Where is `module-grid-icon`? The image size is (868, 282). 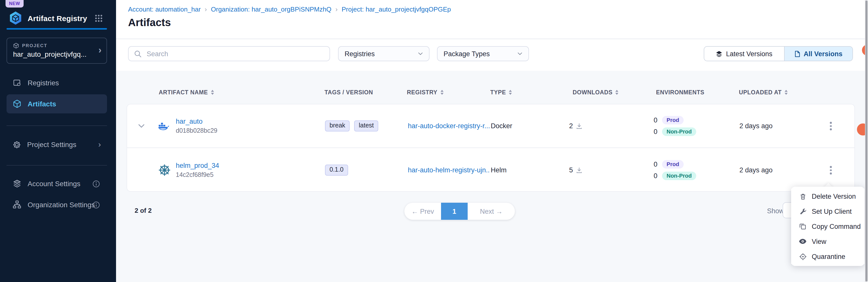 module-grid-icon is located at coordinates (99, 20).